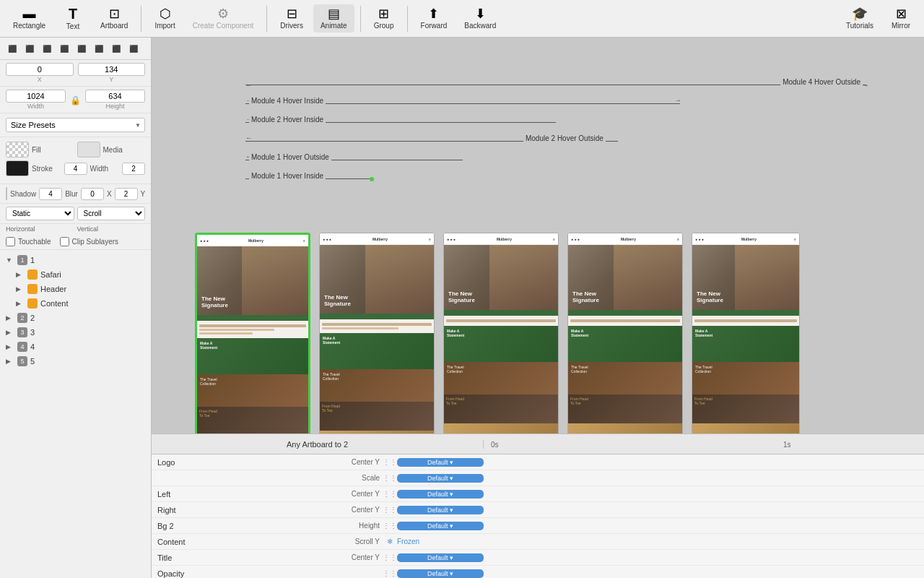 This screenshot has height=578, width=924. Describe the element at coordinates (901, 19) in the screenshot. I see `tool-mirror: ⊠ Mirror` at that location.